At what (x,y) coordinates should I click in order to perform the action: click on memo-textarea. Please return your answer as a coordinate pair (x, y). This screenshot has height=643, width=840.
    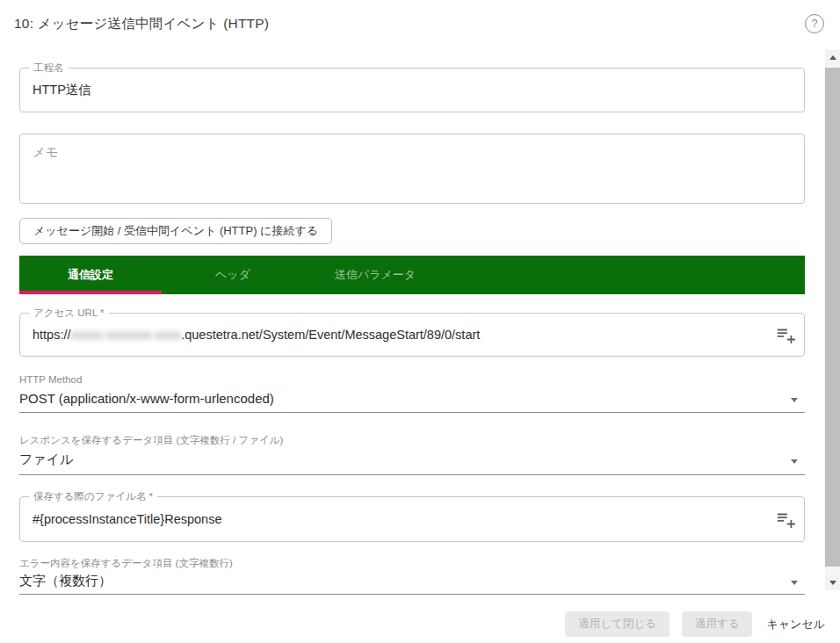
    Looking at the image, I should click on (412, 169).